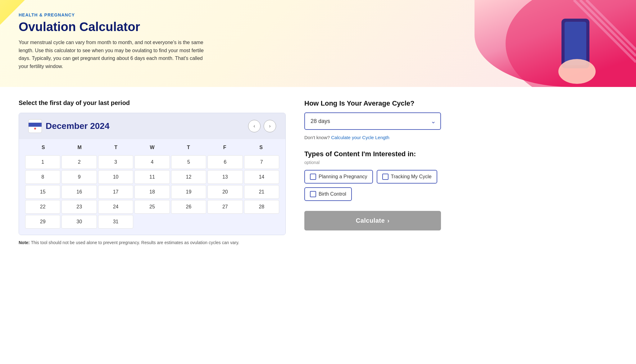 This screenshot has height=364, width=636. I want to click on calendar: December 2024 ‹ › S M T W T F S, so click(152, 174).